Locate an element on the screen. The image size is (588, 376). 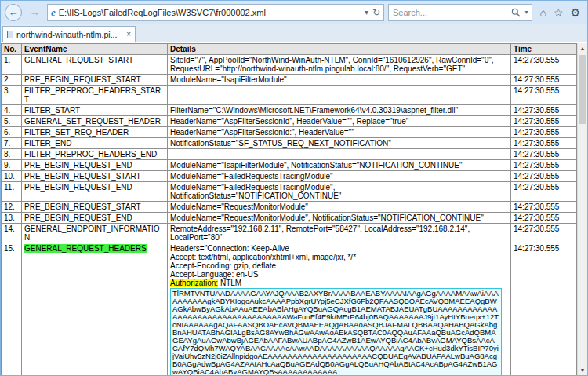
browser-toolbar: ← → e E:\IIS-Logs\FailedReqLogFiles\W3SV… is located at coordinates (294, 13).